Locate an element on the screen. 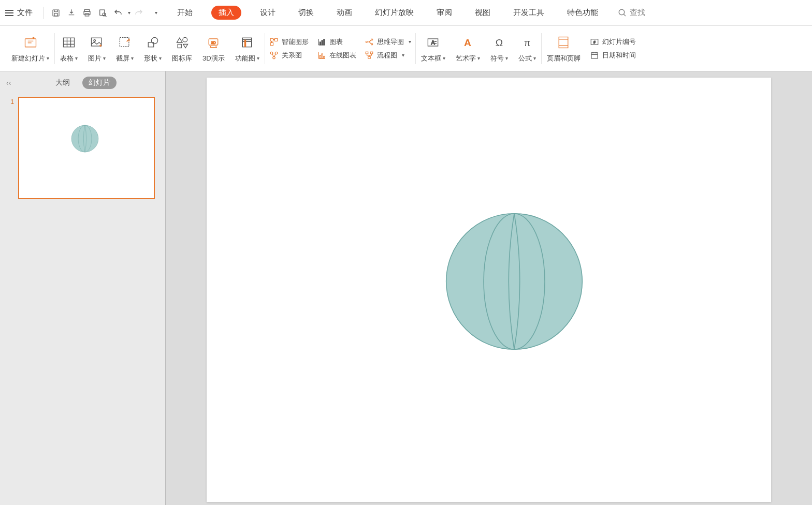  feature-img-button: 功能图▾ is located at coordinates (248, 49).